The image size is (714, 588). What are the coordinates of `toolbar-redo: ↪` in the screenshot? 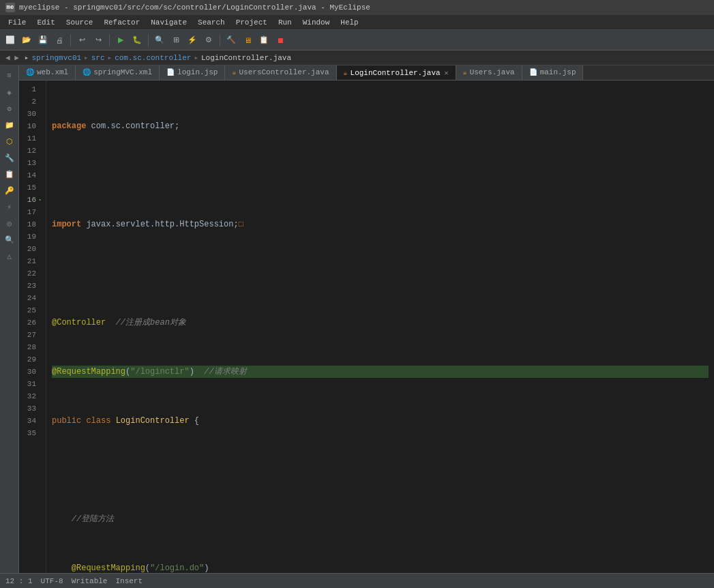 It's located at (98, 40).